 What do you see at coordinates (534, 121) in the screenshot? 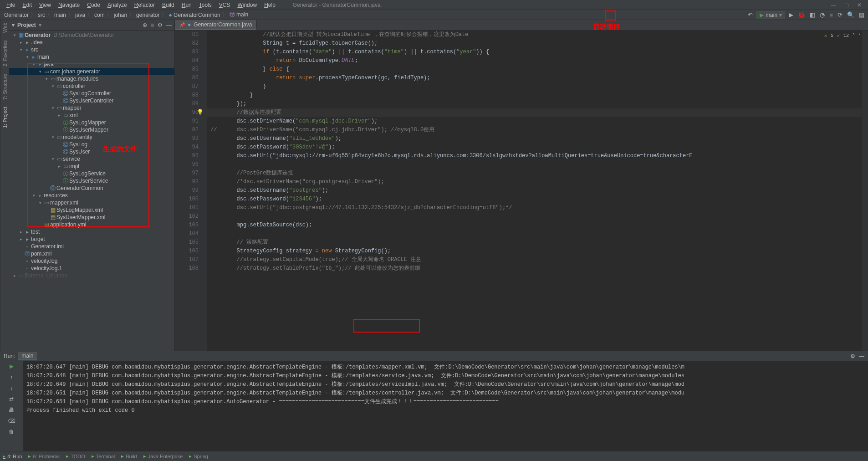
I see `code-line: dsc.setDriverName("com.mysql.jdbc.Driver…` at bounding box center [534, 121].